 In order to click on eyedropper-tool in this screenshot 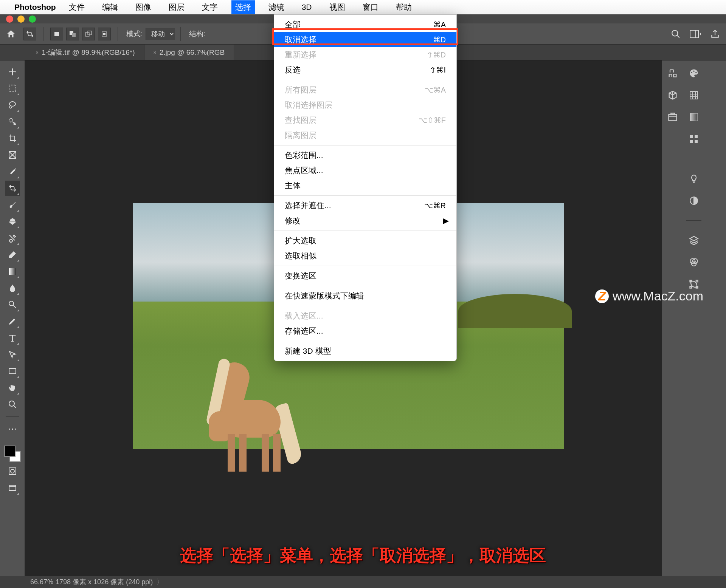, I will do `click(12, 172)`.